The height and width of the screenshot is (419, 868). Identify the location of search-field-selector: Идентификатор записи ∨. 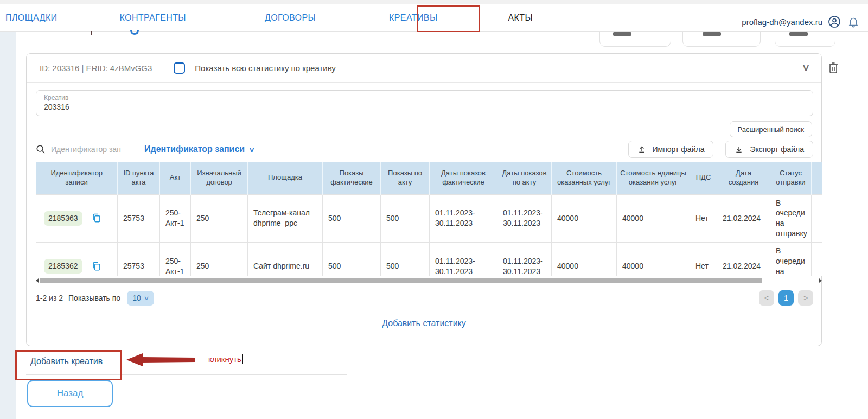
(200, 149).